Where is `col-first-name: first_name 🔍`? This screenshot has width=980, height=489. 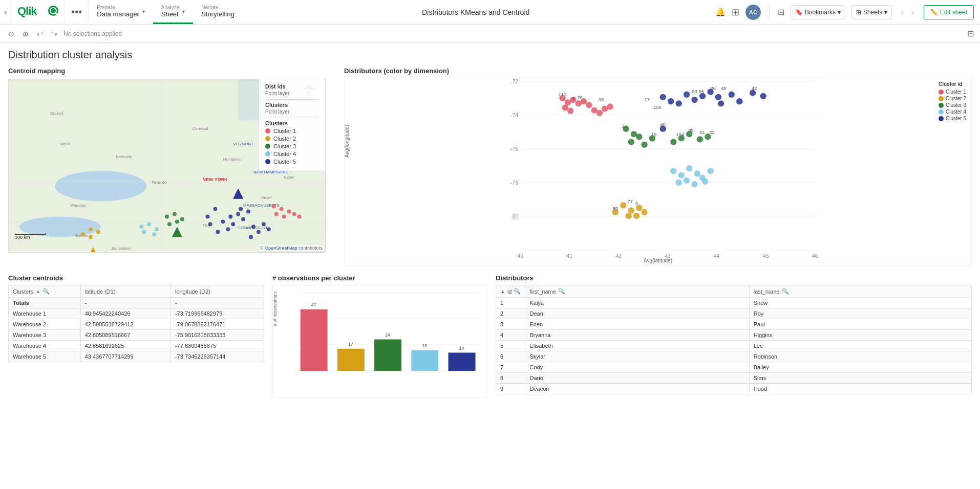
col-first-name: first_name 🔍 is located at coordinates (637, 292).